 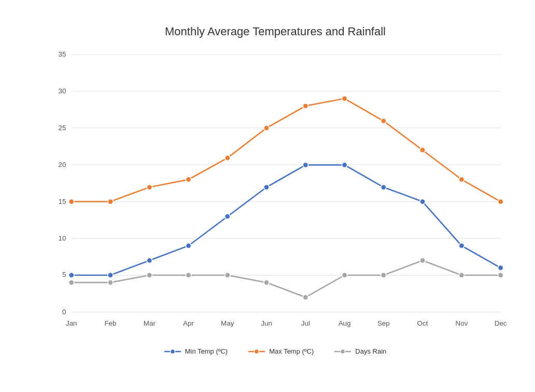 I want to click on svg-text: Jun, so click(x=266, y=324).